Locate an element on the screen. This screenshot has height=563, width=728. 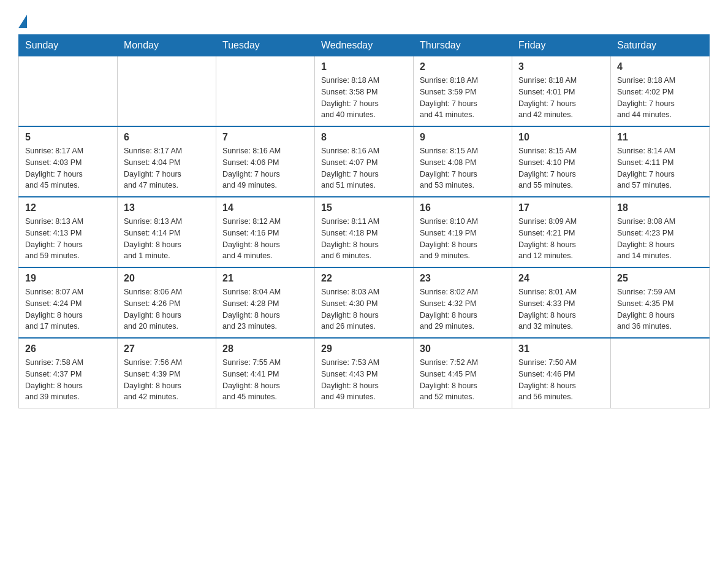
day-number: 31 is located at coordinates (561, 349).